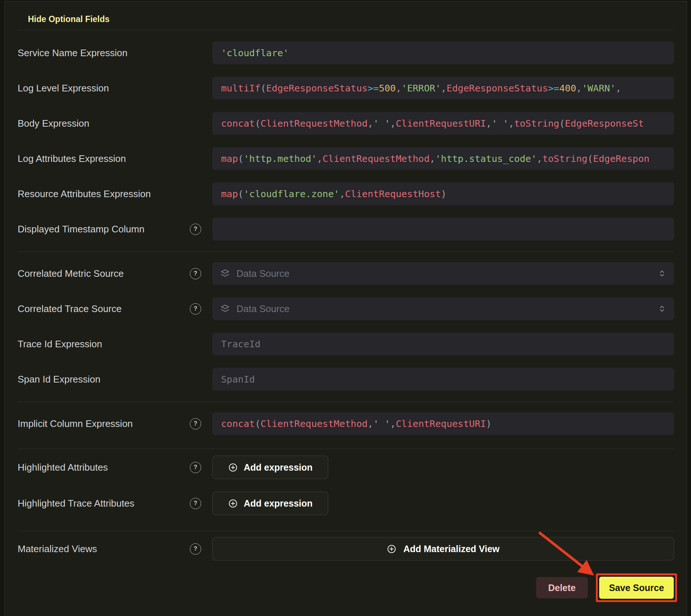 This screenshot has height=616, width=691. Describe the element at coordinates (346, 123) in the screenshot. I see `form-row-body: Body Expression concat(ClientRequestMeth…` at that location.